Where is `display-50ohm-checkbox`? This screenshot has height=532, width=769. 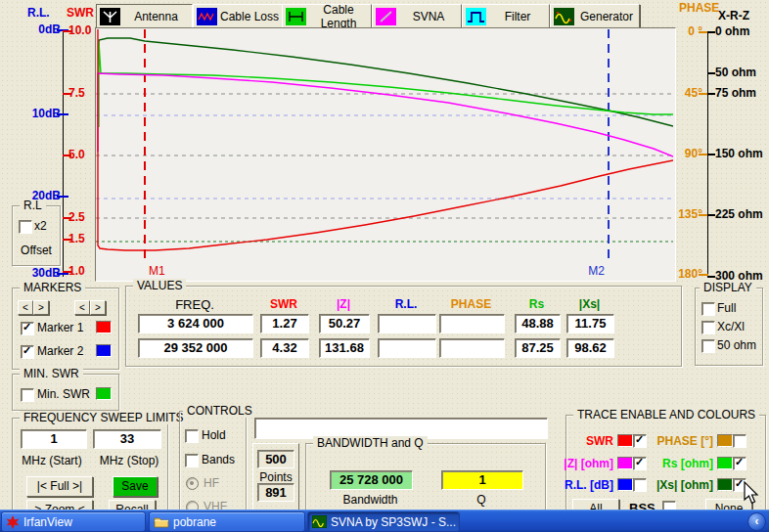
display-50ohm-checkbox is located at coordinates (708, 346).